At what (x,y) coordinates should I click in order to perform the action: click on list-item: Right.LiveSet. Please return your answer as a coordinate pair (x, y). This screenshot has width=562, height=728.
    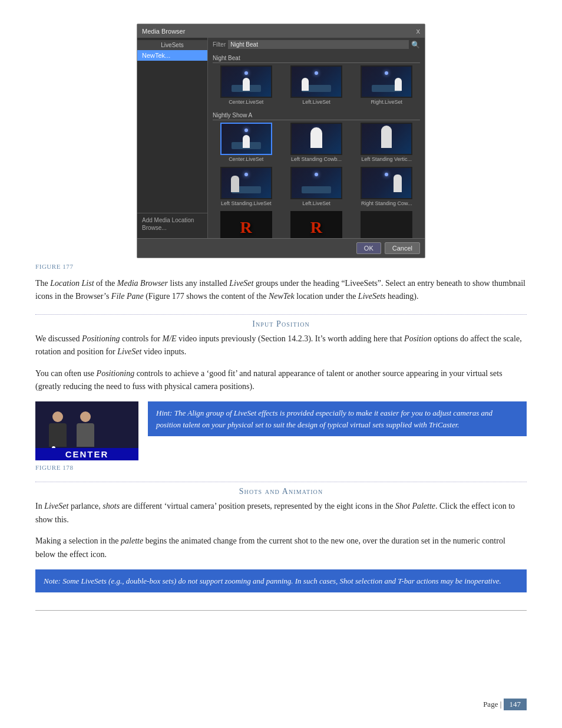
    Looking at the image, I should click on (386, 85).